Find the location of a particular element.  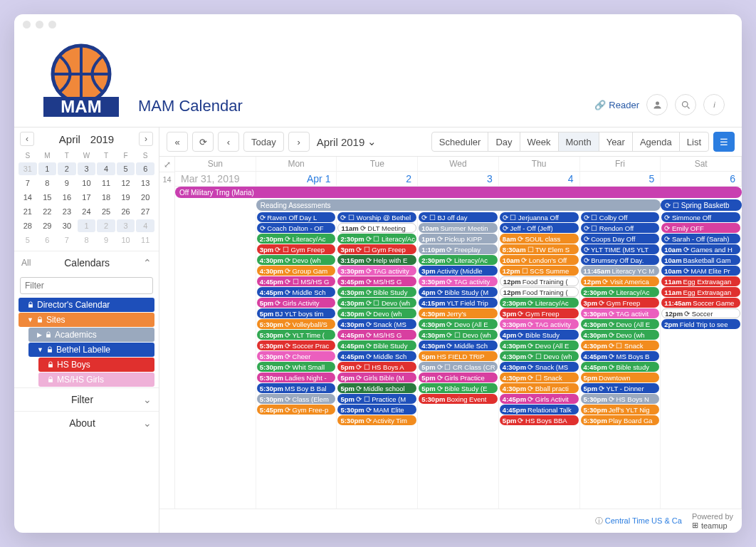

event: 10am ⟳ London's Off is located at coordinates (540, 260).